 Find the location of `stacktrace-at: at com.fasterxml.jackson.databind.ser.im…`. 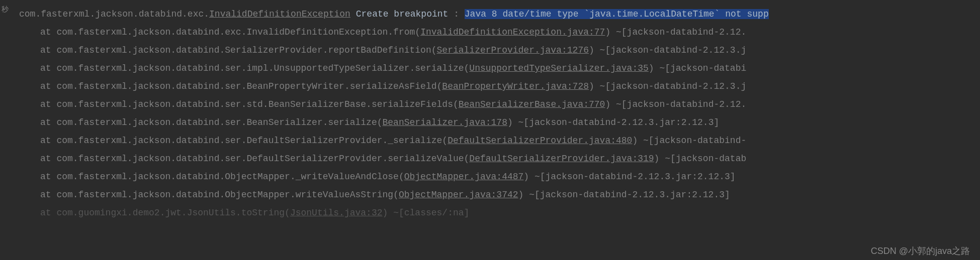

stacktrace-at: at com.fasterxml.jackson.databind.ser.im… is located at coordinates (254, 68).